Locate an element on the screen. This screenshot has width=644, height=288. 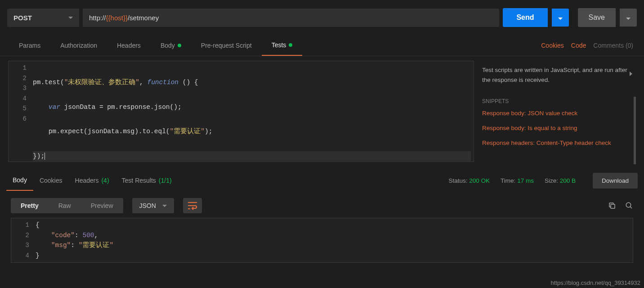
tab-tests: Tests is located at coordinates (282, 45).